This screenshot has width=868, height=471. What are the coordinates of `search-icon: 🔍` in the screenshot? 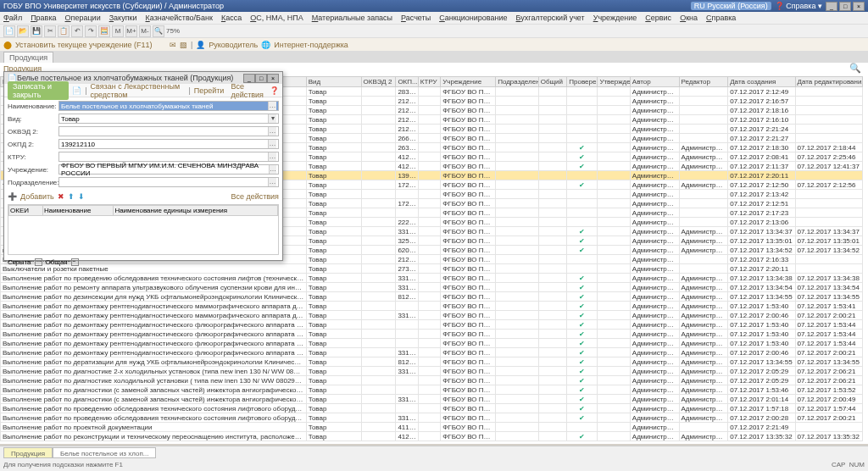 It's located at (855, 68).